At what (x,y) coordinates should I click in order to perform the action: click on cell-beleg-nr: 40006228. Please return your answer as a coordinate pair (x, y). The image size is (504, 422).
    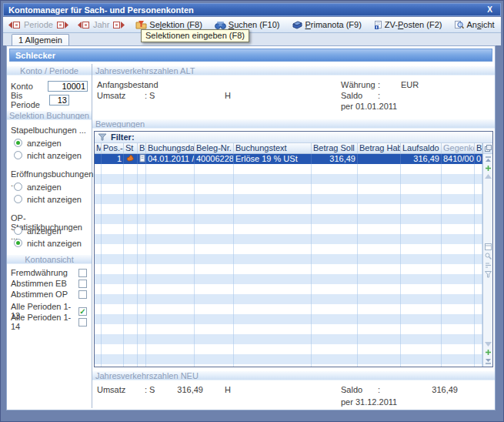
    Looking at the image, I should click on (214, 159).